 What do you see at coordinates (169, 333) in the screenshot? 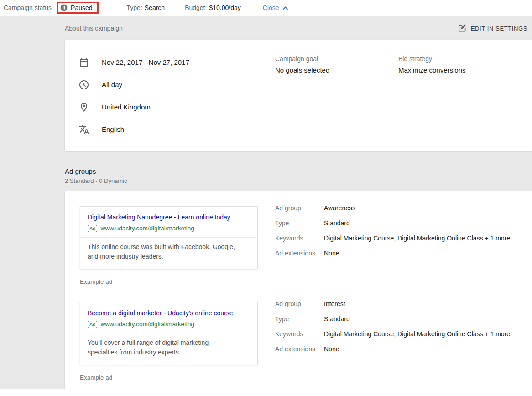
I see `example-ad-card: Become a digital marketer - Udacity's on…` at bounding box center [169, 333].